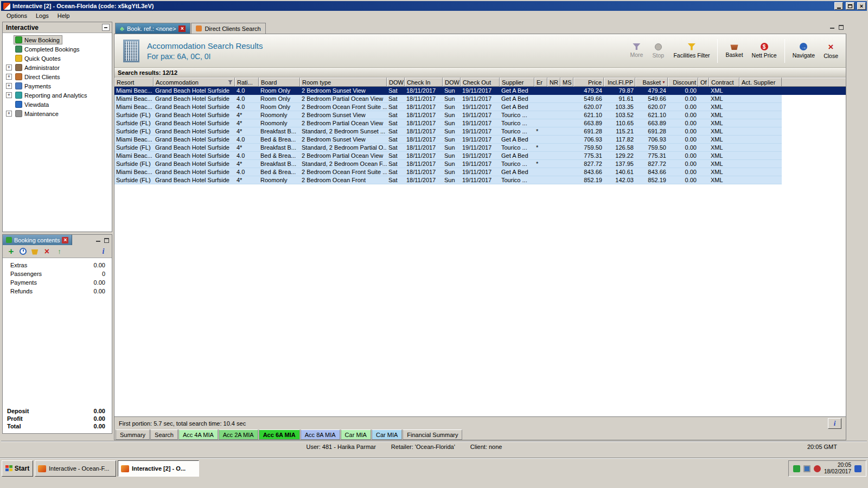  What do you see at coordinates (132, 435) in the screenshot?
I see `view-tab-summary-0: Summary` at bounding box center [132, 435].